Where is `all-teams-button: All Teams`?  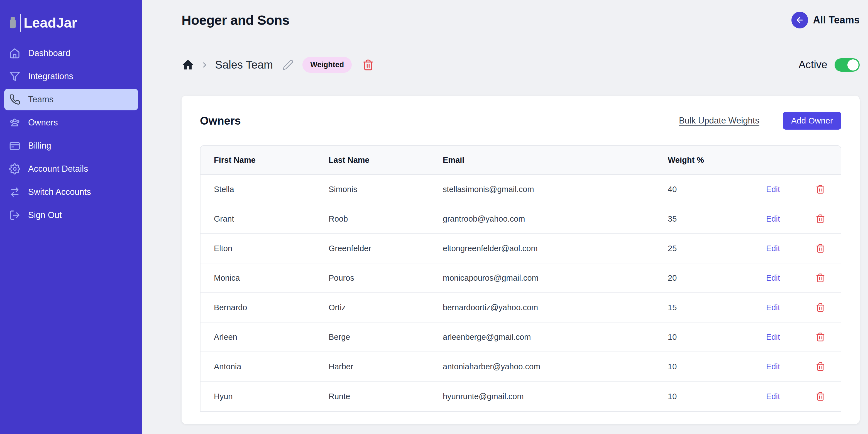 all-teams-button: All Teams is located at coordinates (826, 20).